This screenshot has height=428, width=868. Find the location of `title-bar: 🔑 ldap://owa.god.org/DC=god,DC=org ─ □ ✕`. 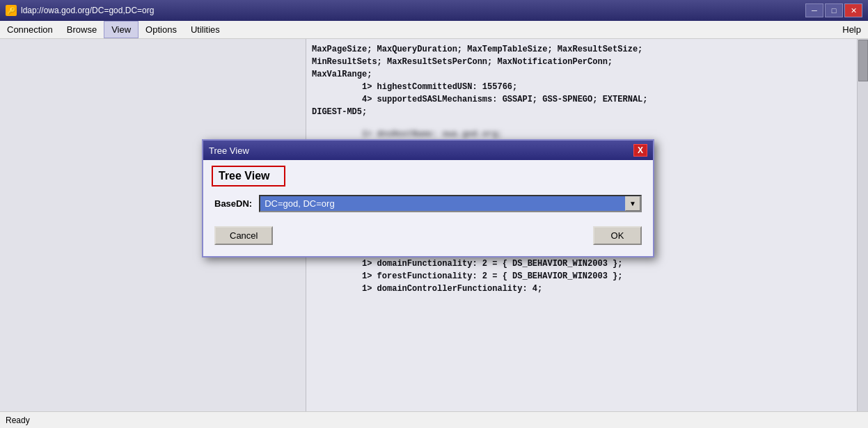

title-bar: 🔑 ldap://owa.god.org/DC=god,DC=org ─ □ ✕ is located at coordinates (434, 10).